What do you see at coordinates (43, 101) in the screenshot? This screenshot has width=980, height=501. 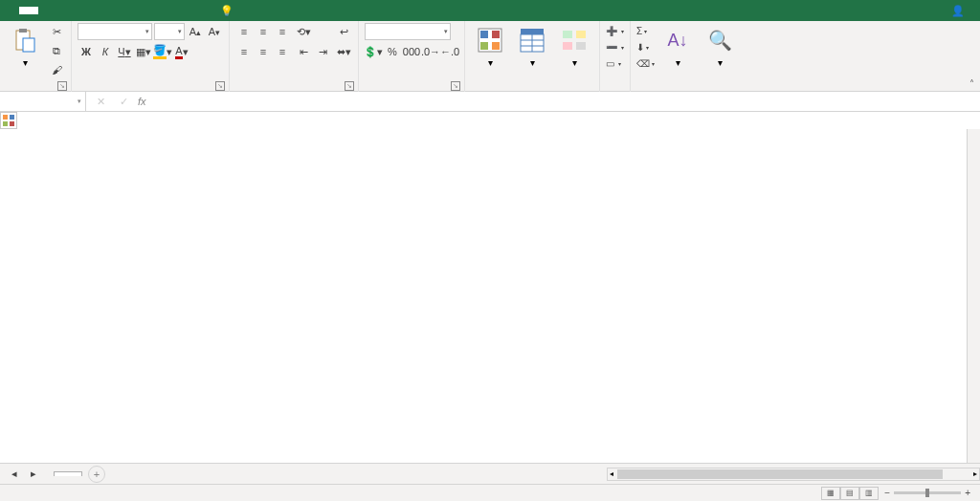 I see `name-box: ▾` at bounding box center [43, 101].